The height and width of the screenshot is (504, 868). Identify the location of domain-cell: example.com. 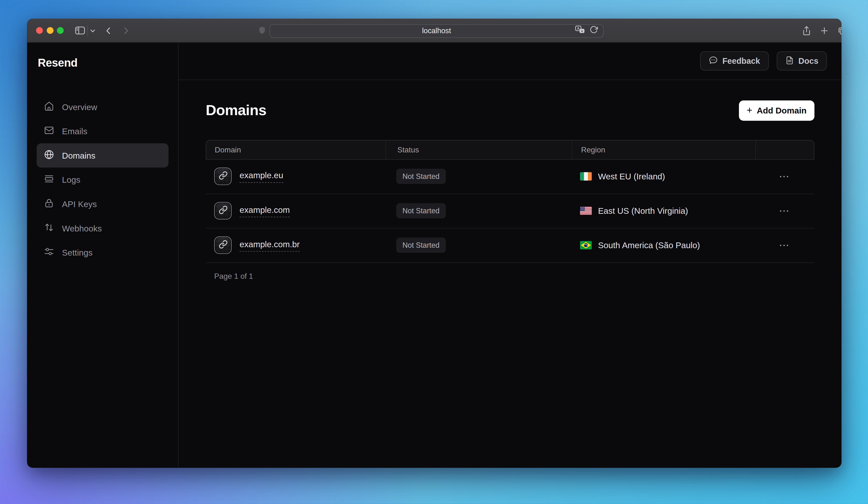
(295, 211).